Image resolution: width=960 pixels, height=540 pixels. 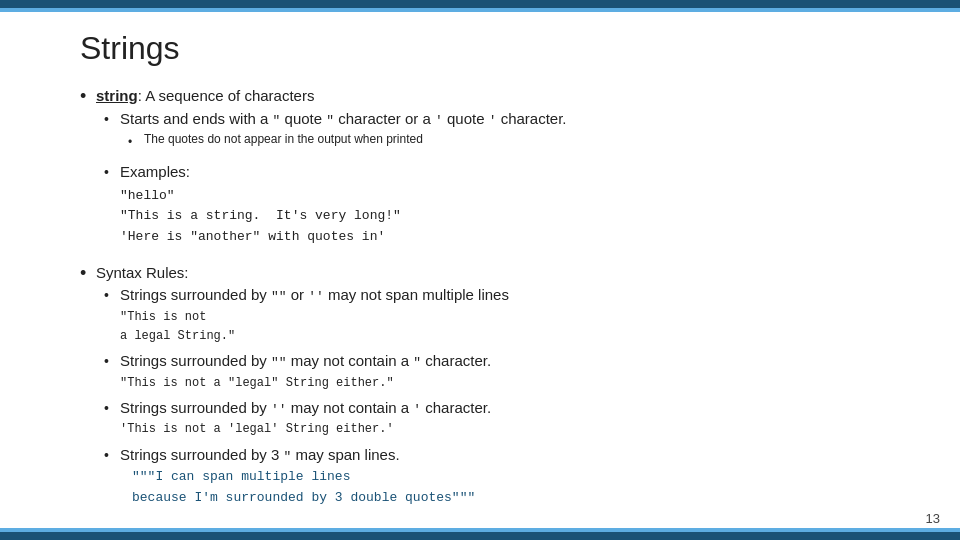 What do you see at coordinates (306, 384) in the screenshot?
I see `syntax-sub2-code: "This is not a "legal" String either."` at bounding box center [306, 384].